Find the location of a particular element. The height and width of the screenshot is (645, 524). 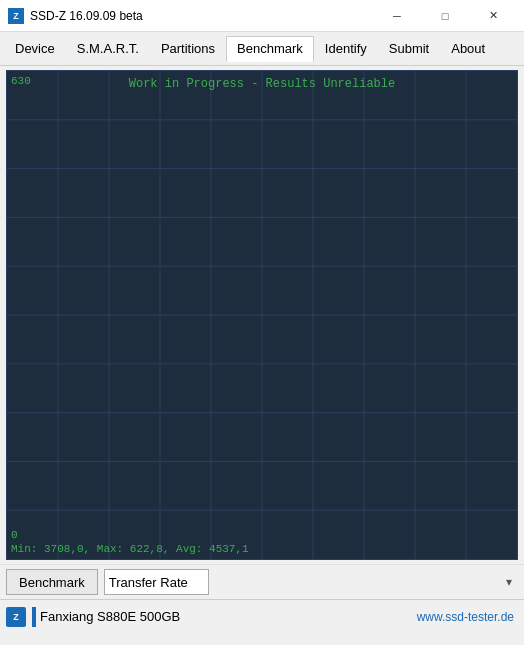

benchmark-toolbar: Benchmark Transfer Rate IOPS Access Time is located at coordinates (262, 582).